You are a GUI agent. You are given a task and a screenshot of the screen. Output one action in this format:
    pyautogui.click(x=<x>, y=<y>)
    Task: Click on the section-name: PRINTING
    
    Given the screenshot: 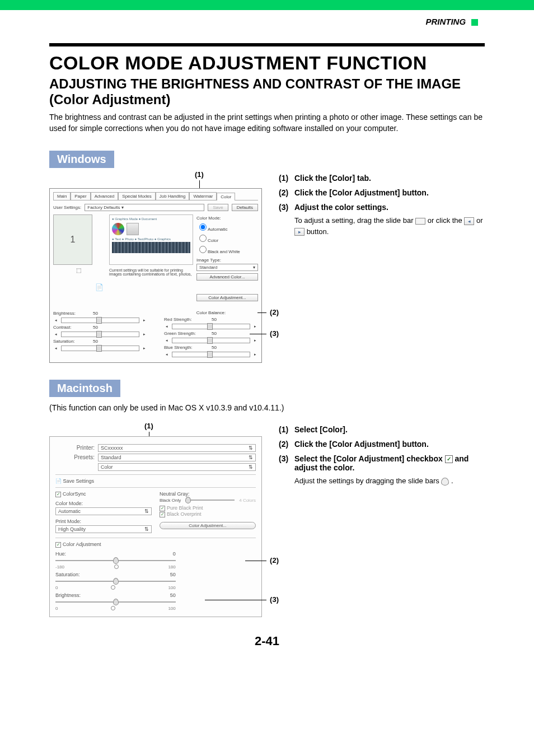 What is the action you would take?
    pyautogui.click(x=446, y=21)
    